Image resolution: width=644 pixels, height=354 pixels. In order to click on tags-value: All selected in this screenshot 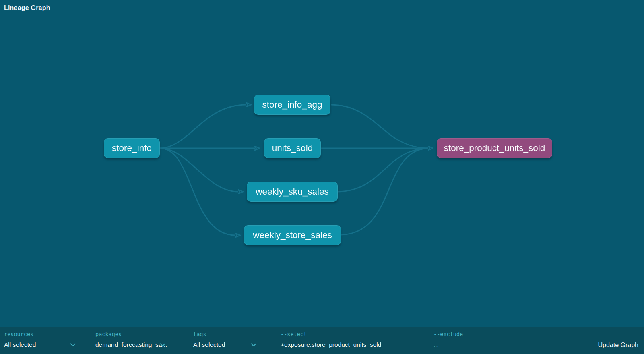, I will do `click(209, 345)`.